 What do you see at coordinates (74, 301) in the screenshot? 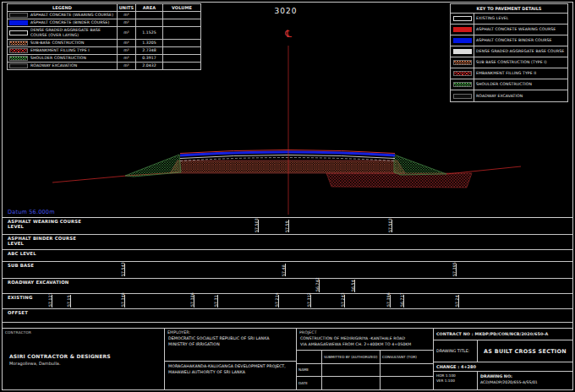
I see `level-value: 57.15` at bounding box center [74, 301].